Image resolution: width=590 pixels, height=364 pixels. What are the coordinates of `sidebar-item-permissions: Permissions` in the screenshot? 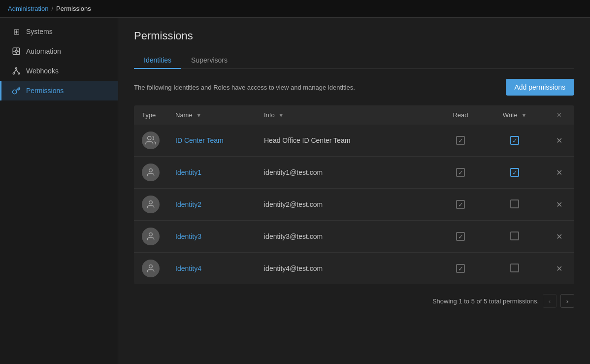 It's located at (59, 91).